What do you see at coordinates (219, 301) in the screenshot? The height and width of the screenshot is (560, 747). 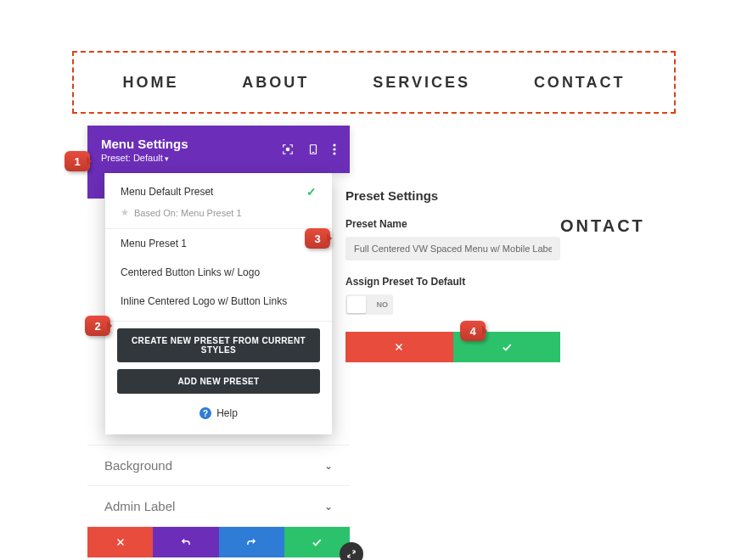 I see `preset-item-3: Inline Centered Logo w/ Button Links` at bounding box center [219, 301].